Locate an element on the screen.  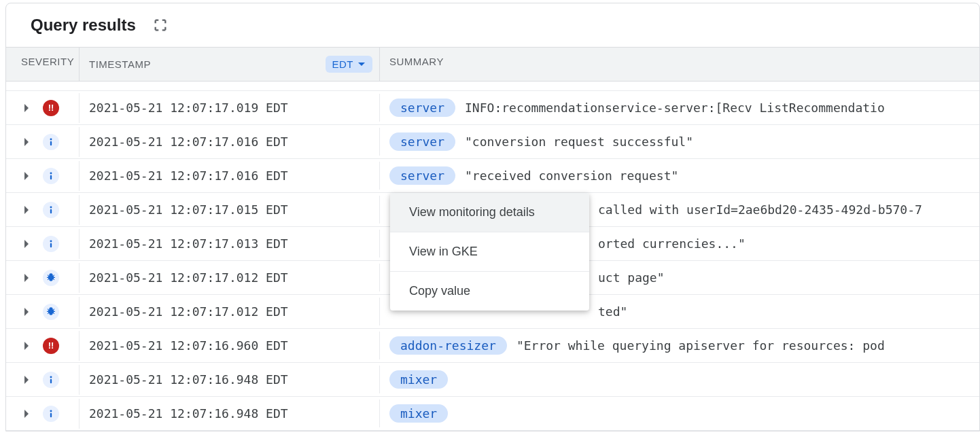
cell-timestamp: 2021-05-21 12:07:17.015 EDT is located at coordinates (230, 209).